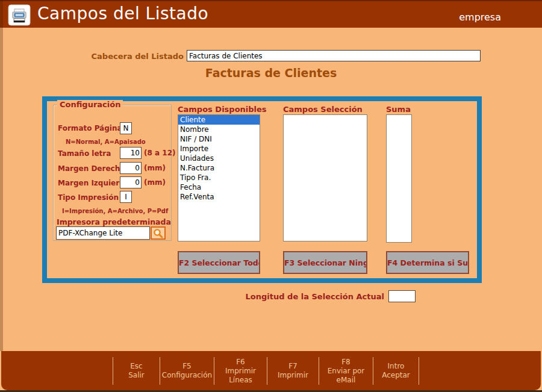 The width and height of the screenshot is (542, 392). What do you see at coordinates (346, 371) in the screenshot?
I see `f8-enviar-email-button: F8 Enviar por eMail` at bounding box center [346, 371].